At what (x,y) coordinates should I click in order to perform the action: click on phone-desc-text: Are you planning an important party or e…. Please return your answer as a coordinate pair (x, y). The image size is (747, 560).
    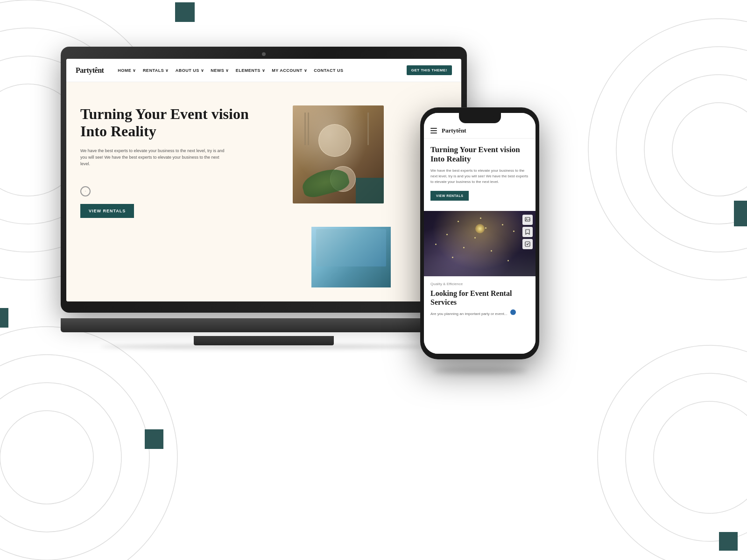
    Looking at the image, I should click on (469, 314).